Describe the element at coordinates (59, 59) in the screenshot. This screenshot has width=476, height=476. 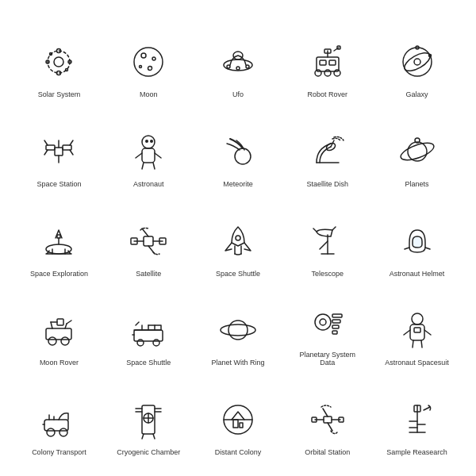
I see `icon-cell-solar-system: Solar System` at that location.